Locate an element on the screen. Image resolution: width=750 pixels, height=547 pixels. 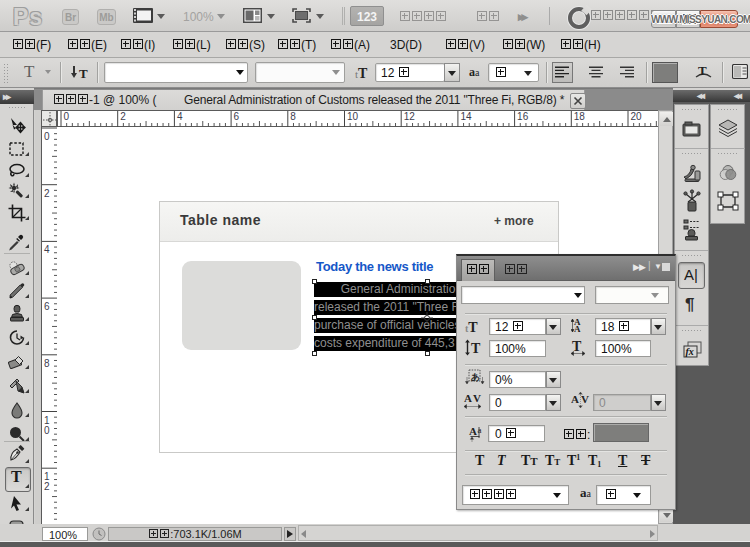
svg-text: 10 is located at coordinates (353, 116).